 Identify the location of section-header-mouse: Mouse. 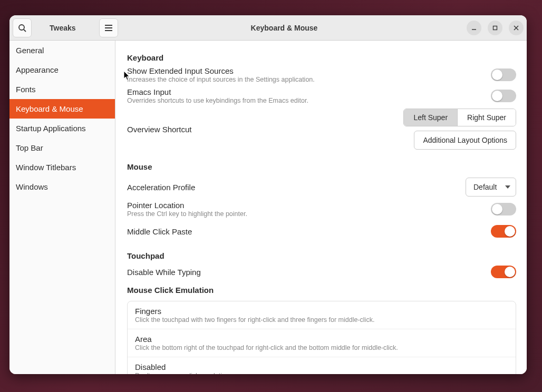
(322, 166).